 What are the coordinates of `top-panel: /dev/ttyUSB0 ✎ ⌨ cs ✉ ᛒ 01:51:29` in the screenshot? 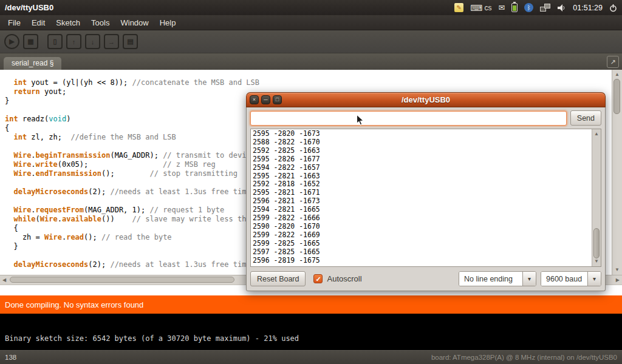 It's located at (311, 7).